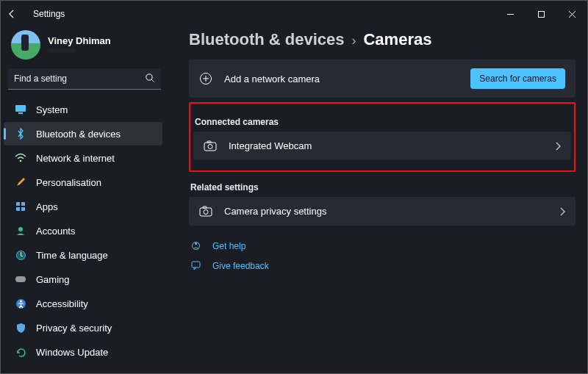 The image size is (588, 374). What do you see at coordinates (150, 78) in the screenshot?
I see `search-icon` at bounding box center [150, 78].